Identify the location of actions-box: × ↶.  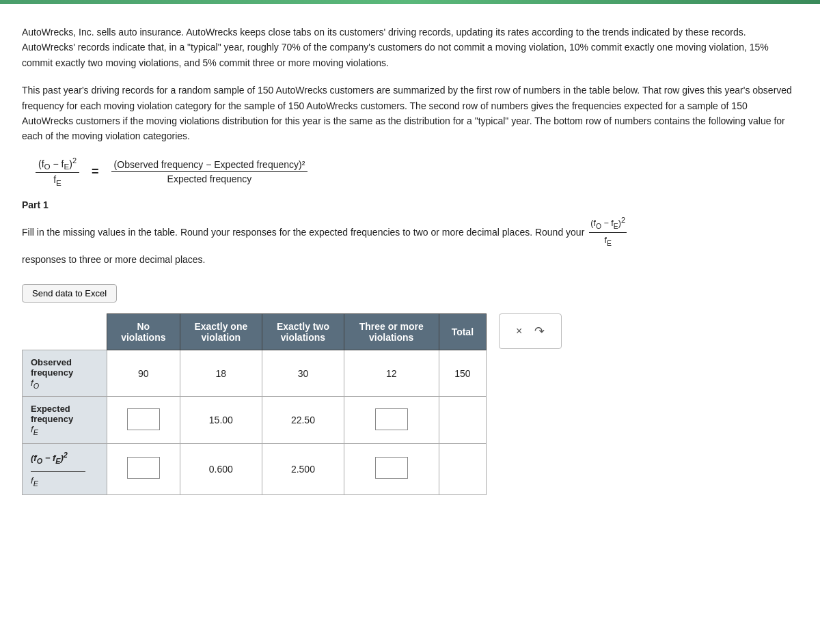
(530, 331).